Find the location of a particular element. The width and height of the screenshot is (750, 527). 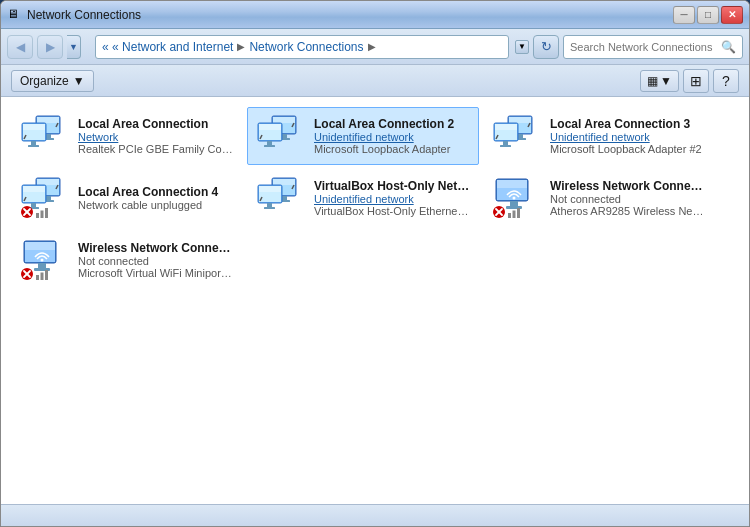

organize-button: Organize ▼ is located at coordinates (52, 81).